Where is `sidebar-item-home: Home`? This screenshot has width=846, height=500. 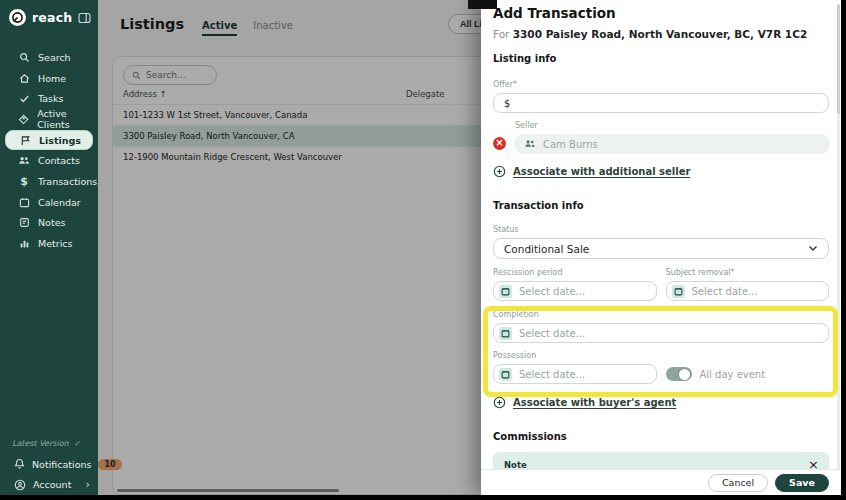 sidebar-item-home: Home is located at coordinates (49, 78).